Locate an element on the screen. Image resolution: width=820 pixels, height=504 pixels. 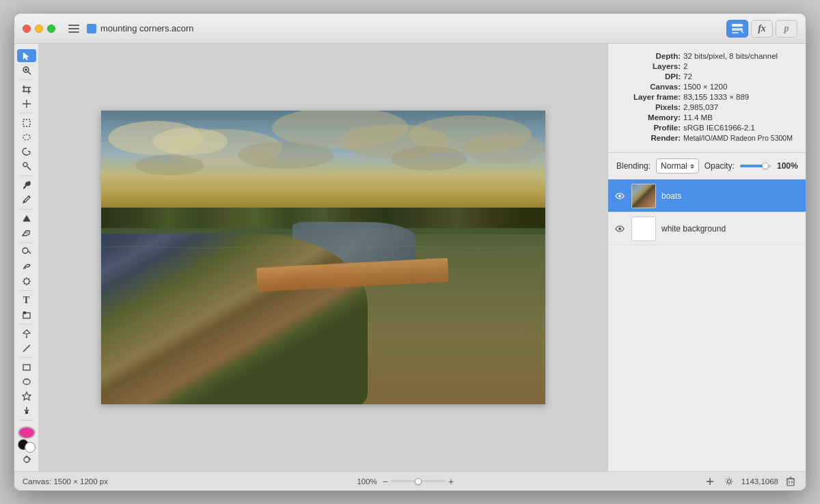
text-icon: T is located at coordinates (26, 300).